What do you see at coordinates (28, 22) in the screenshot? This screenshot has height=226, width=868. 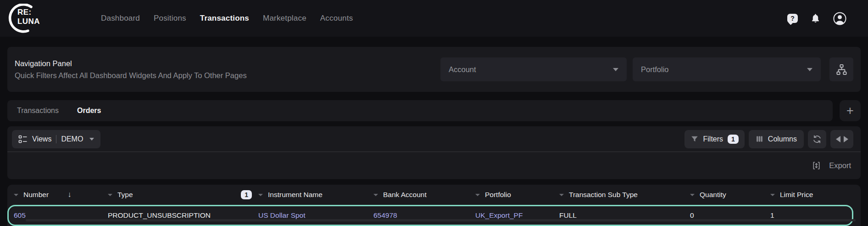 I see `brand-line2: LUNA` at bounding box center [28, 22].